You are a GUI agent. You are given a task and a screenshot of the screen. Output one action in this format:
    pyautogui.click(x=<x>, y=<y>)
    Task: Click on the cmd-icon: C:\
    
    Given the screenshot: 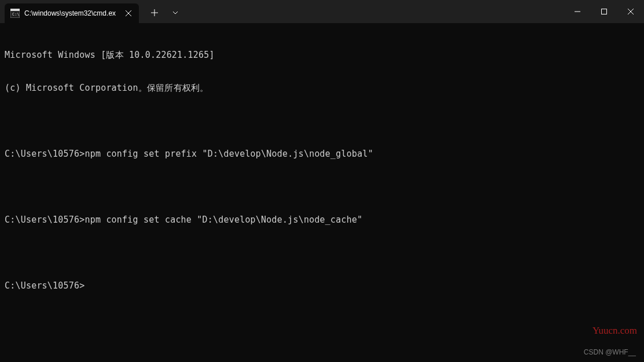 What is the action you would take?
    pyautogui.click(x=15, y=13)
    